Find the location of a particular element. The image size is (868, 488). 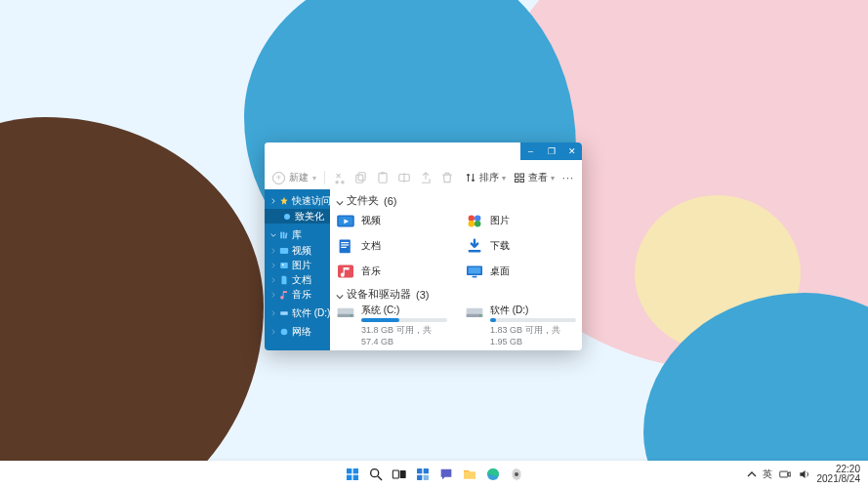

more-menu: ··· is located at coordinates (568, 178).